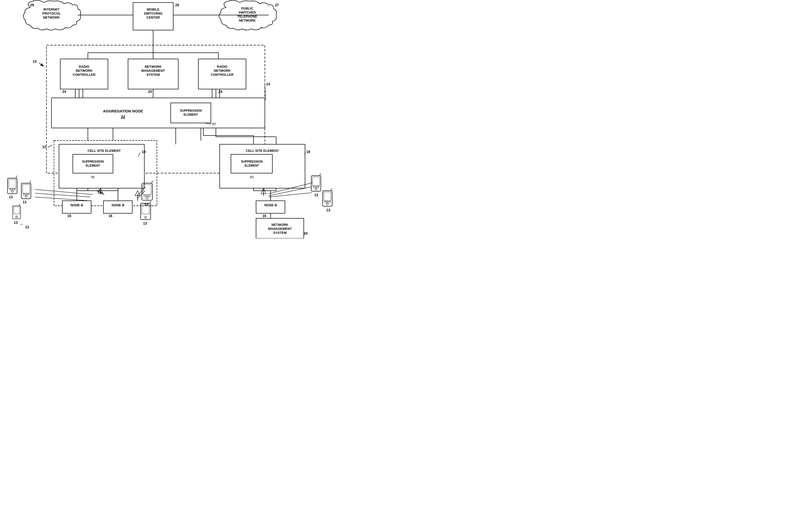 The height and width of the screenshot is (532, 786). Describe the element at coordinates (153, 14) in the screenshot. I see `svg-text: SWITCHING` at that location.